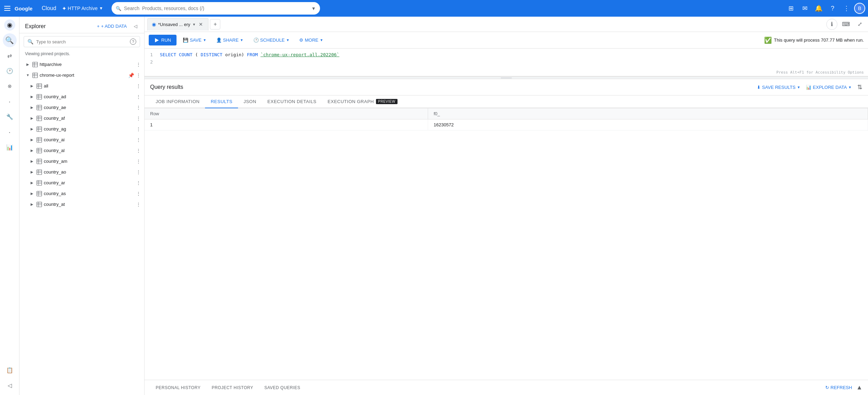 Image resolution: width=868 pixels, height=395 pixels. Describe the element at coordinates (133, 42) in the screenshot. I see `search-help-icon: ?` at that location.